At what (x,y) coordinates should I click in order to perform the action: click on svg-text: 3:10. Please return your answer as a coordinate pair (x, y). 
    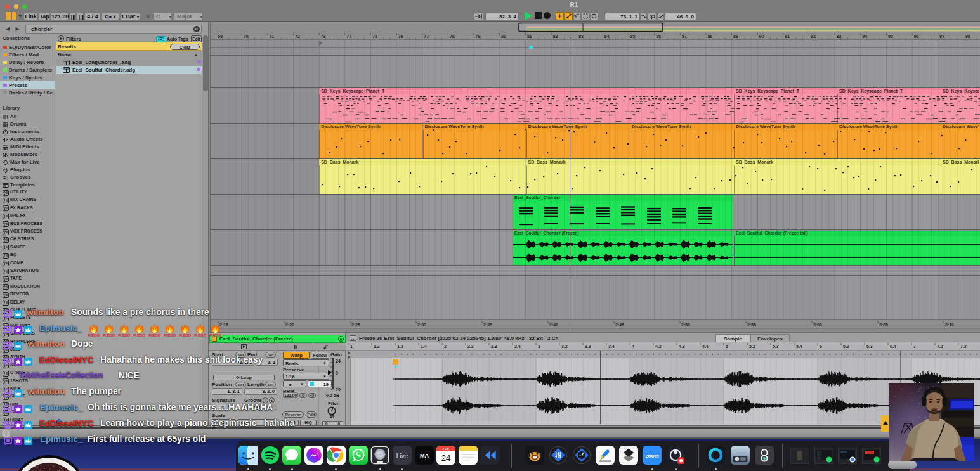
    Looking at the image, I should click on (950, 325).